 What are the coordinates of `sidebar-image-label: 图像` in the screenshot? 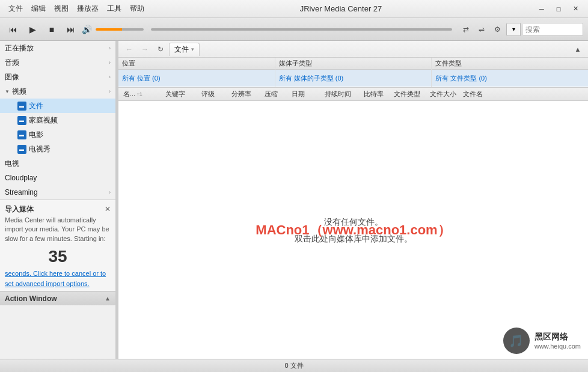 It's located at (12, 77).